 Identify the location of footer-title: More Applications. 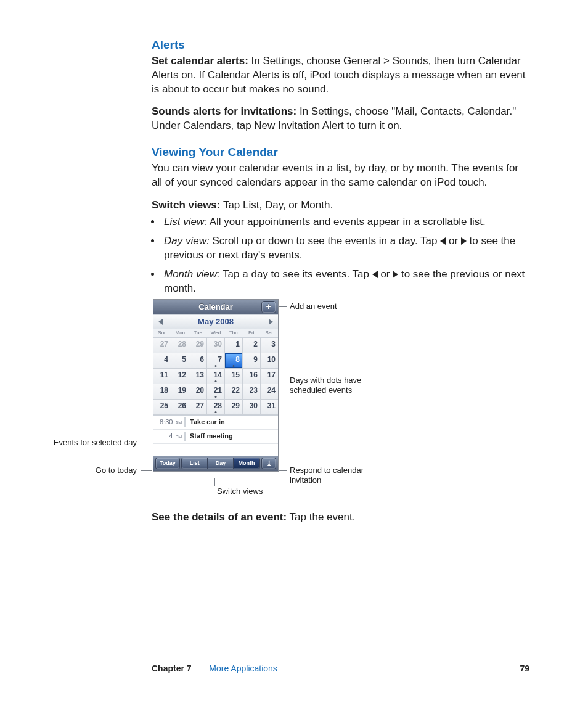
(243, 668).